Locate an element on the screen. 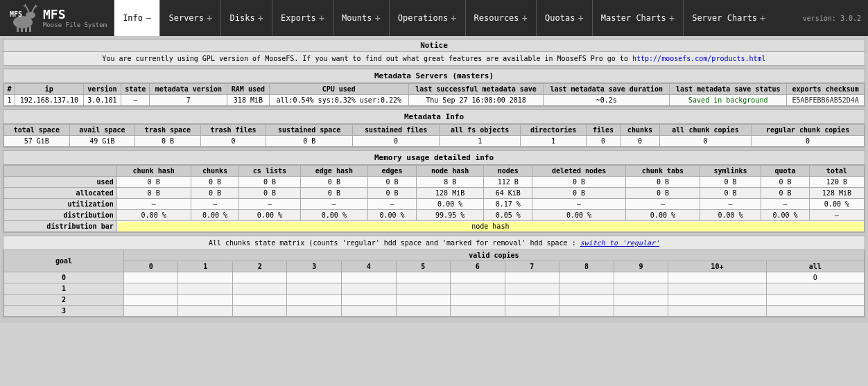  nav-item-operations: Operations+ is located at coordinates (427, 18).